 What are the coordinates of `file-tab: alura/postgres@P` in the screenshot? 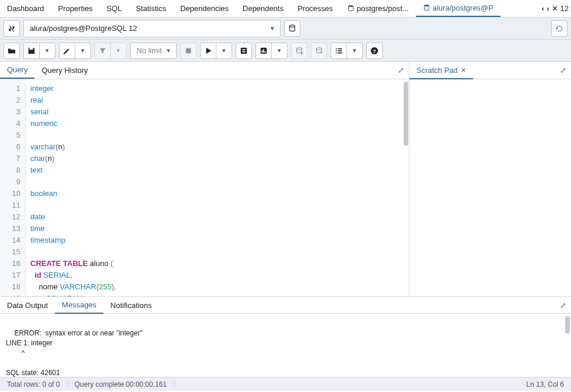 It's located at (458, 8).